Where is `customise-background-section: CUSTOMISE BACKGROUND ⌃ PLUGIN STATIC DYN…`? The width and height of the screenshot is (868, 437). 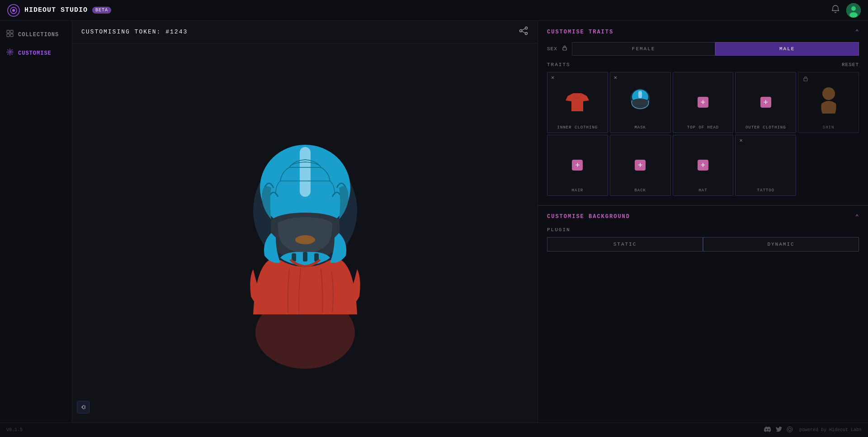 customise-background-section: CUSTOMISE BACKGROUND ⌃ PLUGIN STATIC DYN… is located at coordinates (703, 232).